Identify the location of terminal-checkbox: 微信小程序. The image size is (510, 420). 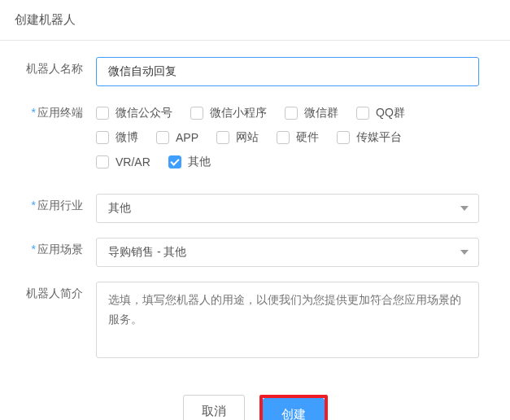
(229, 113).